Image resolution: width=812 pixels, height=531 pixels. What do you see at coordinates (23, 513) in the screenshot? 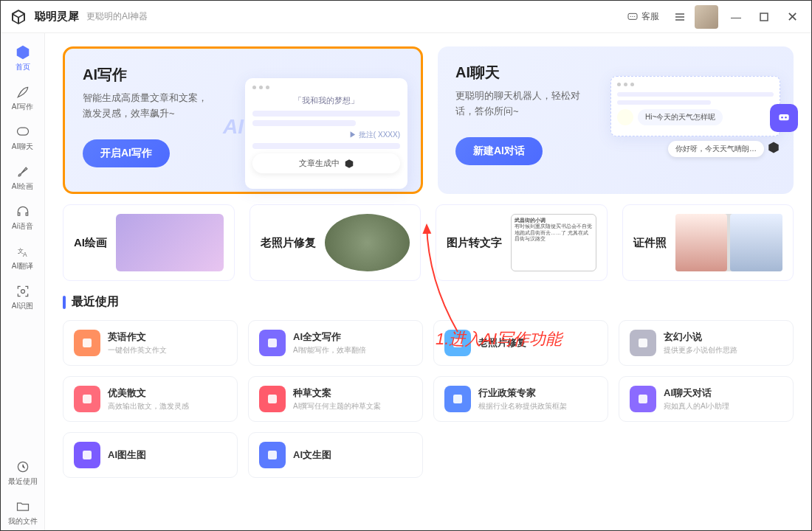
I see `nav-files: 我的文件` at bounding box center [23, 513].